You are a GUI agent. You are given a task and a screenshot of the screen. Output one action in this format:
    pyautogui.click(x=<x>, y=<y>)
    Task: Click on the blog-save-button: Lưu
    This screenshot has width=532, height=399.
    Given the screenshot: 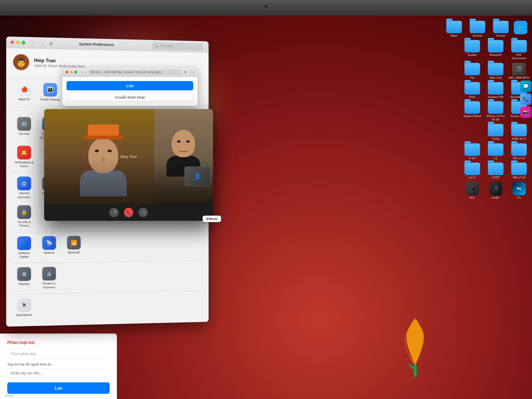 What is the action you would take?
    pyautogui.click(x=58, y=388)
    